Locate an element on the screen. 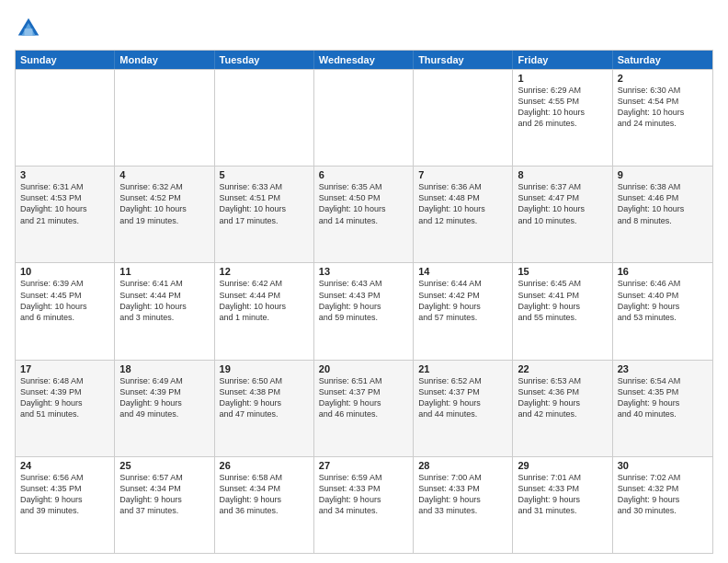  day-cell-28: 28Sunrise: 7:00 AMSunset: 4:33 PMDayligh… is located at coordinates (463, 505).